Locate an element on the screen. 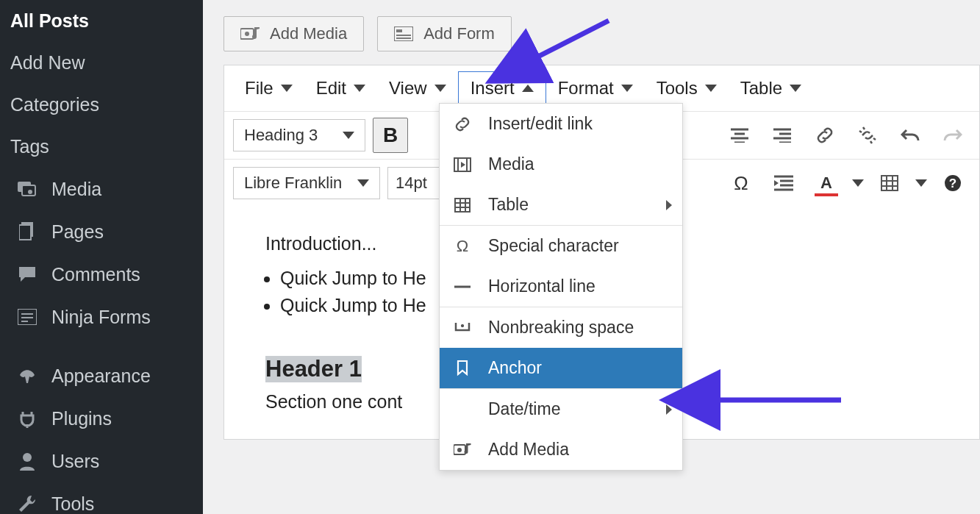  sidebar-label: Media is located at coordinates (76, 190).